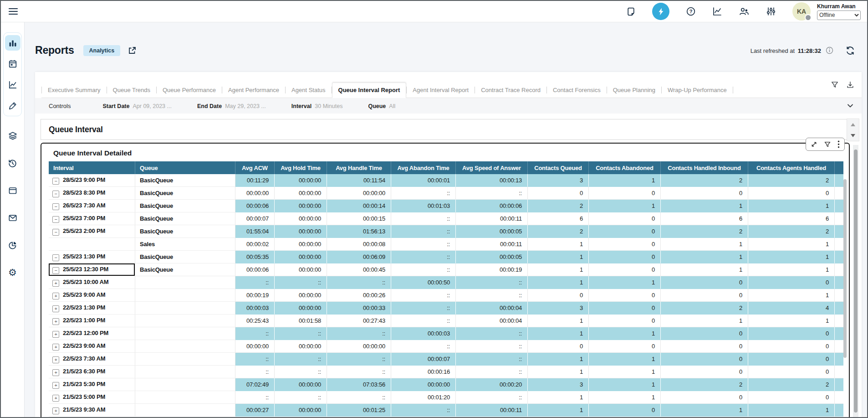 Image resolution: width=868 pixels, height=418 pixels. Describe the element at coordinates (697, 90) in the screenshot. I see `tab-wrap-up-performance: Wrap-Up Performance` at that location.